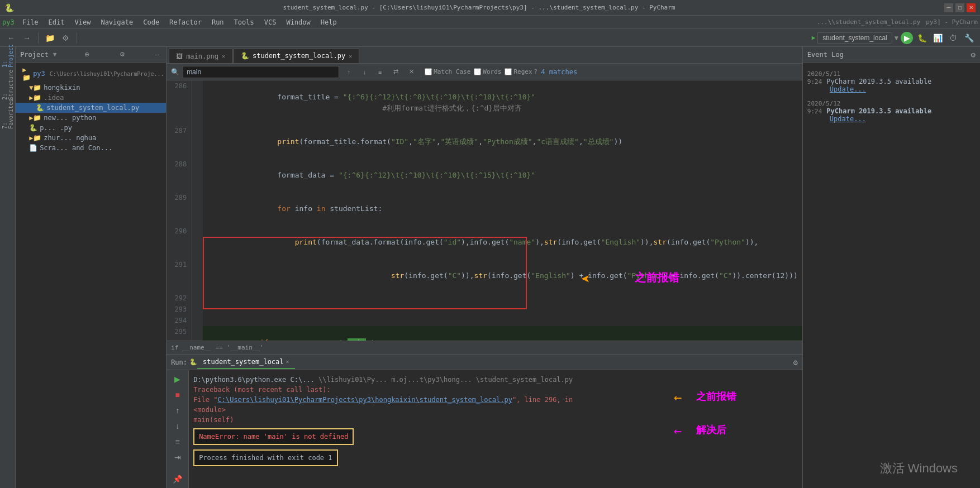 This screenshot has width=980, height=488. I want to click on code-line-293: 293, so click(484, 309).